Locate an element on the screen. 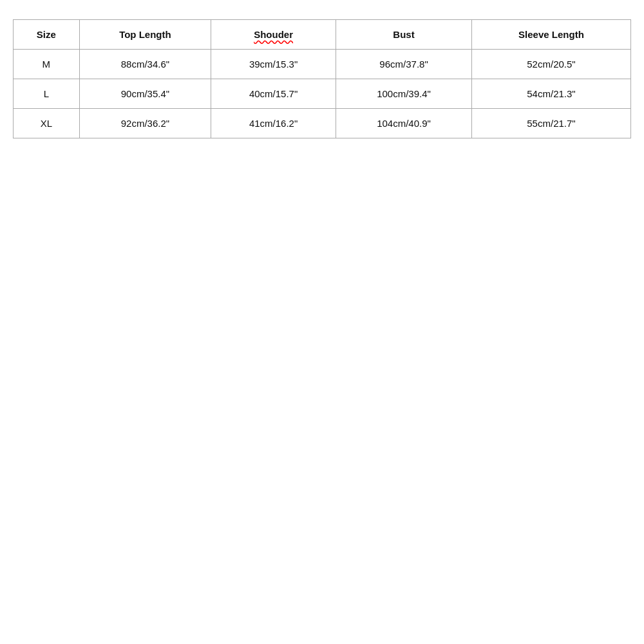 This screenshot has height=644, width=644. cell-shoulder-0: 39cm/15.3" is located at coordinates (274, 64).